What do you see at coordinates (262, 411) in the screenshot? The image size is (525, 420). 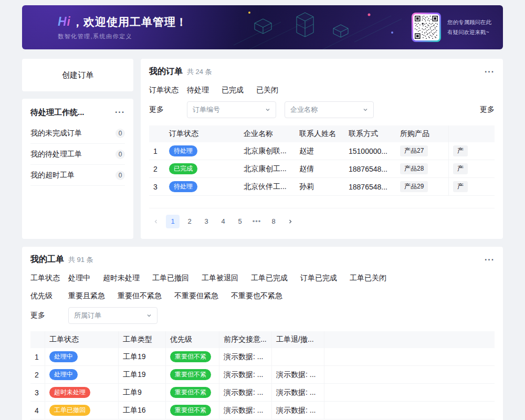 I see `workorder-row: 4 工单已撤回 工单16 重要但不紧 演示数据: ... 演示数据: ...` at bounding box center [262, 411].